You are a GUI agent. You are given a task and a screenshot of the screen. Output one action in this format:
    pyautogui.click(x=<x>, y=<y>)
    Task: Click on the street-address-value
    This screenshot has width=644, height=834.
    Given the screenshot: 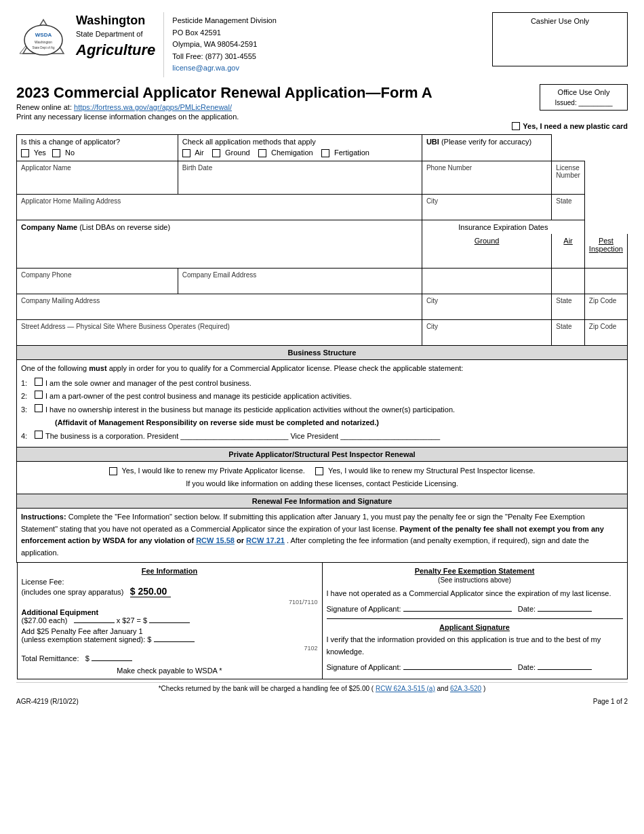 What is the action you would take?
    pyautogui.click(x=220, y=336)
    